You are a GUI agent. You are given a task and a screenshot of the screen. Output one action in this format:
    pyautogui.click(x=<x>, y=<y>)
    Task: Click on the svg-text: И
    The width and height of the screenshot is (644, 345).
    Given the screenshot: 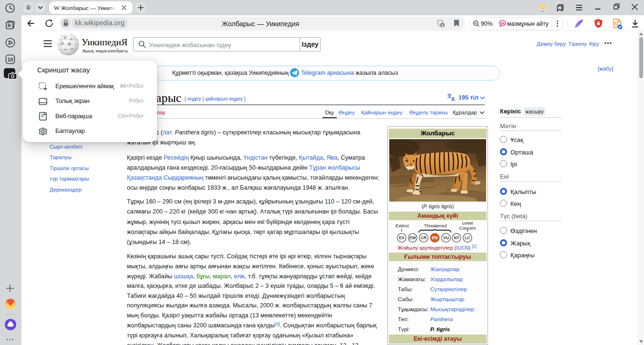 What is the action you would take?
    pyautogui.click(x=72, y=39)
    